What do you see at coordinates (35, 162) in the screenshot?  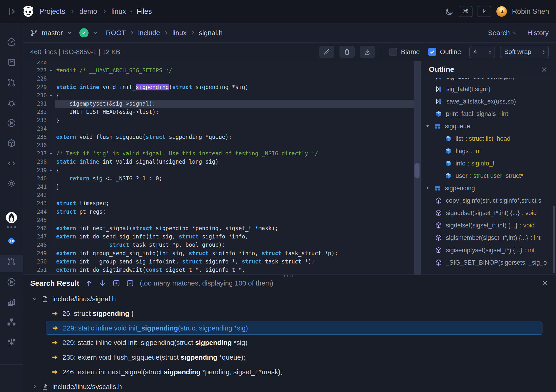 I see `line-number: 238` at bounding box center [35, 162].